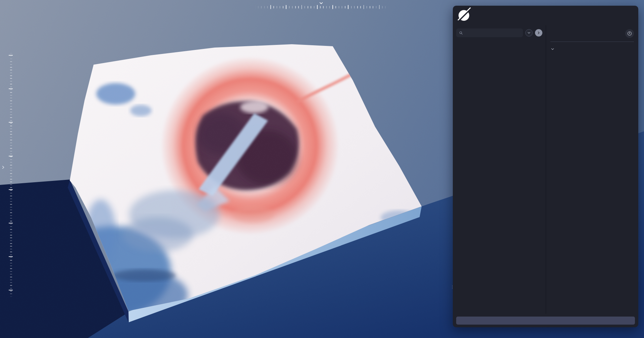  I want to click on compass-ticks-major, so click(322, 7).